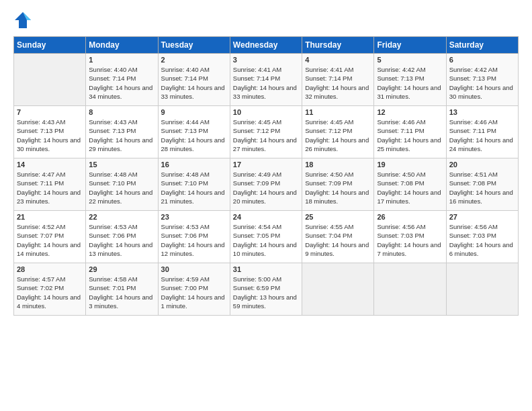 This screenshot has width=532, height=411. Describe the element at coordinates (122, 185) in the screenshot. I see `calendar-cell: 15Sunrise: 4:48 AMSunset: 7:10 PMDayligh…` at that location.